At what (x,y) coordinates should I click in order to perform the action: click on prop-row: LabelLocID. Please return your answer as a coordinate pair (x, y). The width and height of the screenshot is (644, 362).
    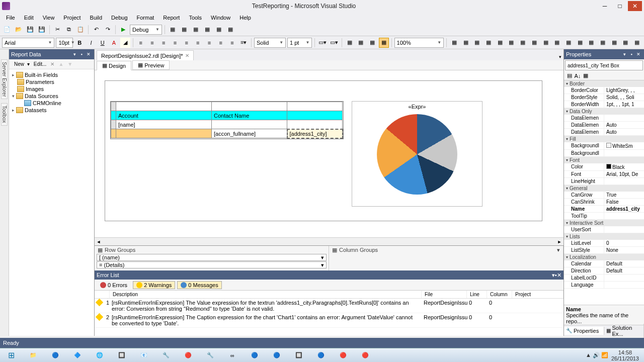
    Looking at the image, I should click on (604, 278).